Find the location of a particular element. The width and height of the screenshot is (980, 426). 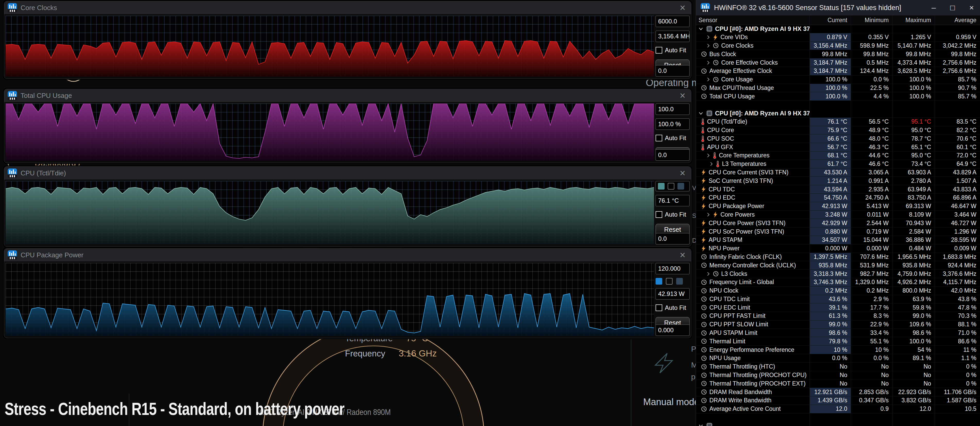

sensor-row: Thermal Throttling (PROCHOT CPU)NoNoNo0 … is located at coordinates (838, 375).